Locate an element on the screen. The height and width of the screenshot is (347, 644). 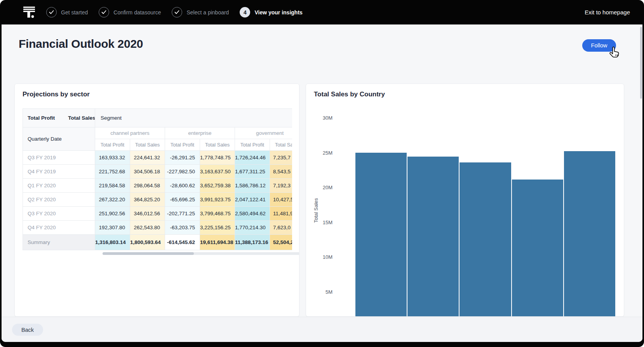
value-cell: 1,770,214.30 is located at coordinates (252, 228).